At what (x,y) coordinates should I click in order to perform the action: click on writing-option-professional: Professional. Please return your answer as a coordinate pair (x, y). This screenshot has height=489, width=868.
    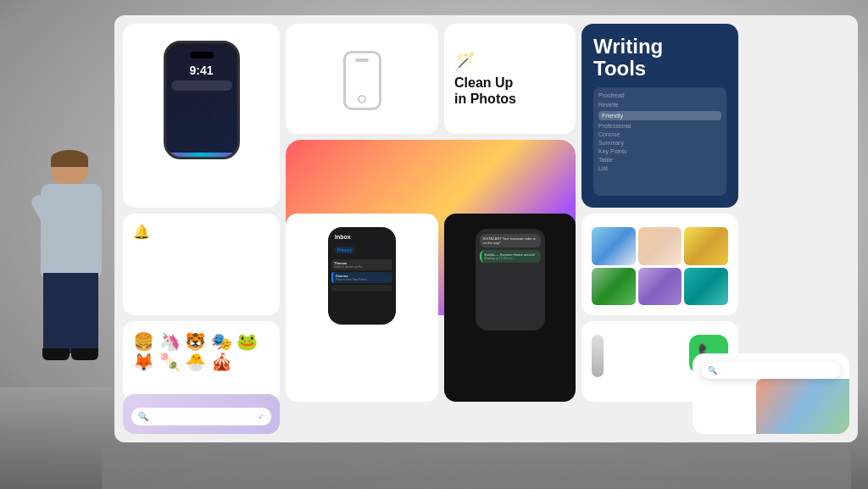
    Looking at the image, I should click on (659, 125).